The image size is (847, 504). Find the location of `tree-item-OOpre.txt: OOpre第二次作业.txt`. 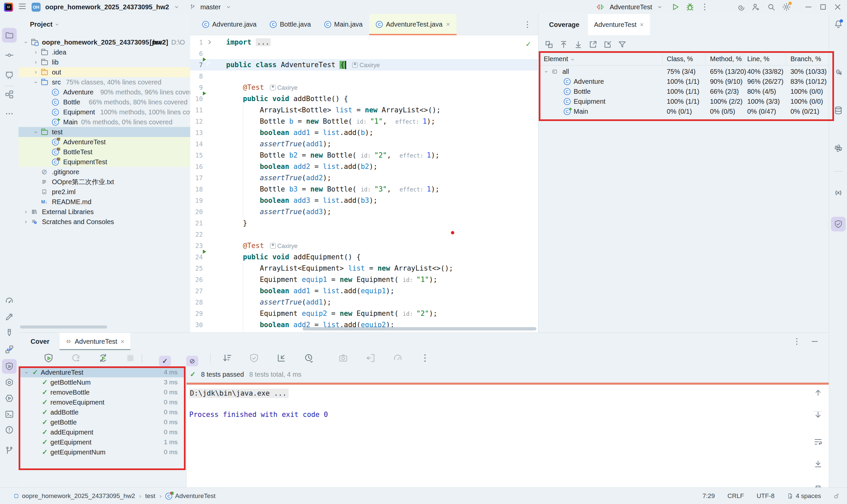

tree-item-OOpre.txt: OOpre第二次作业.txt is located at coordinates (105, 182).